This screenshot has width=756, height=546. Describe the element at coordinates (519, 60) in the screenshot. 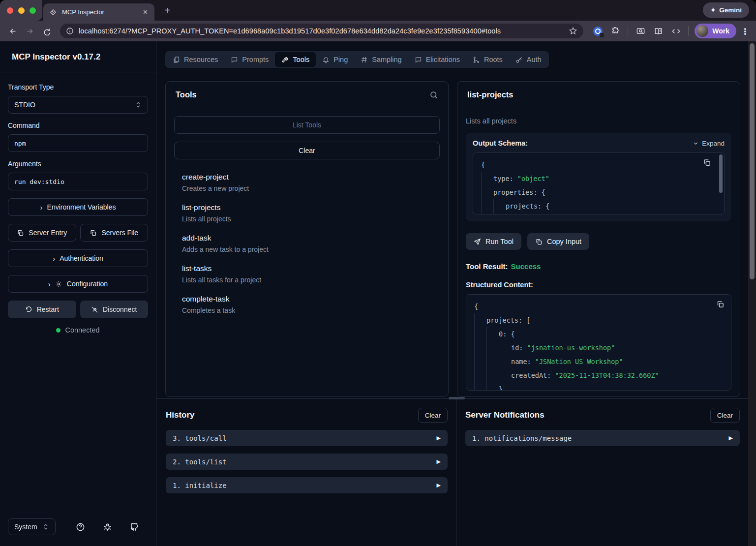

I see `key-icon` at that location.